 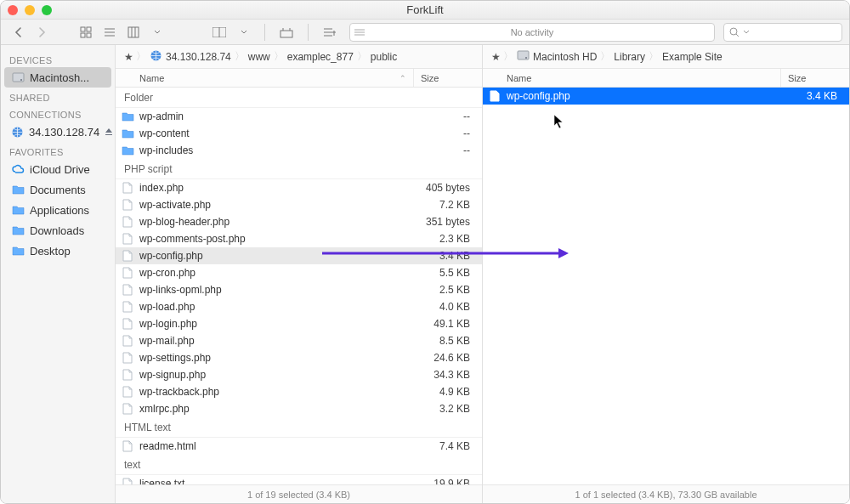 What do you see at coordinates (133, 32) in the screenshot?
I see `view-columns-button` at bounding box center [133, 32].